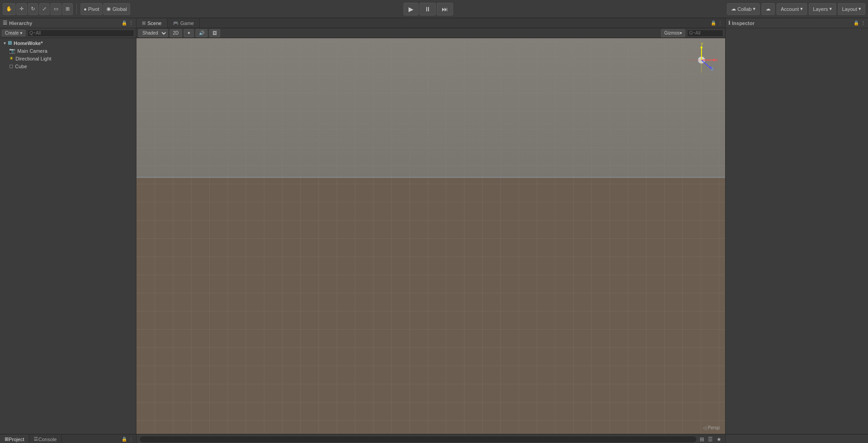 Image resolution: width=868 pixels, height=443 pixels. Describe the element at coordinates (743, 9) in the screenshot. I see `collab-btn: ☁ Collab ▾` at that location.